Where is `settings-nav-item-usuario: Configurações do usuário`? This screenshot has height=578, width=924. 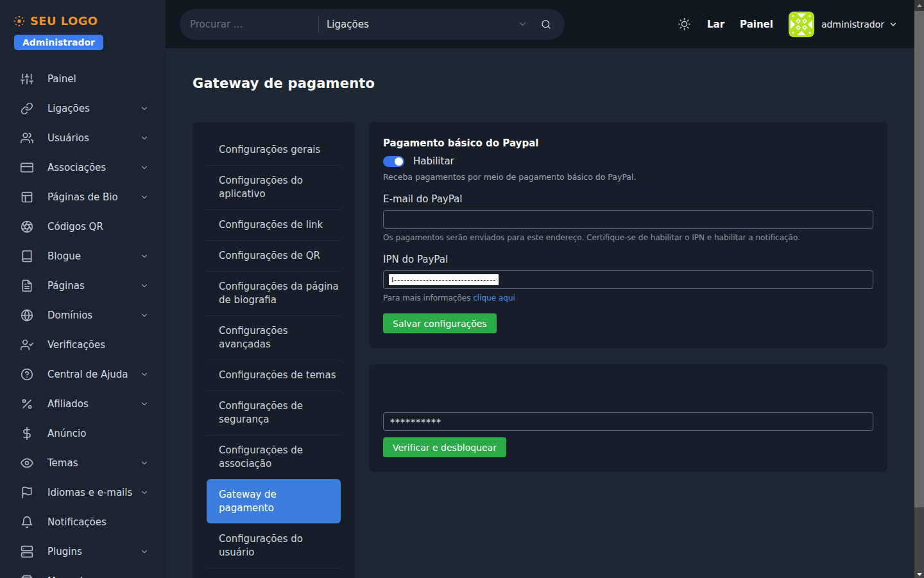
settings-nav-item-usuario: Configurações do usuário is located at coordinates (273, 546).